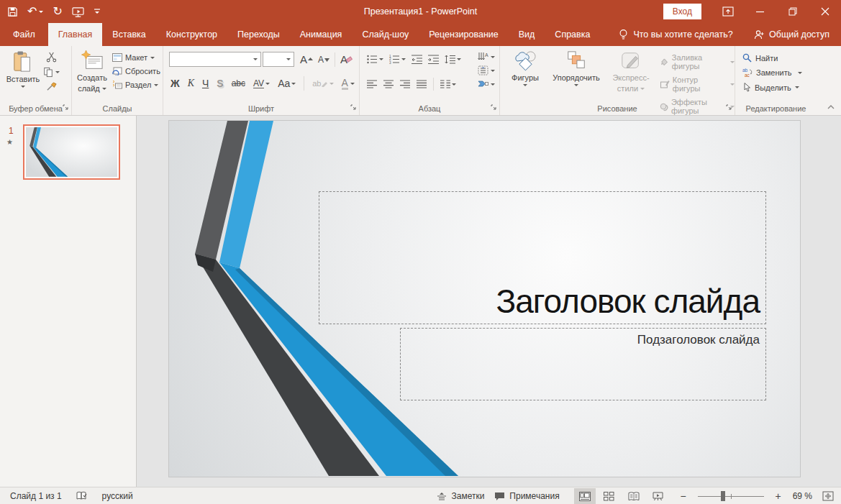 This screenshot has height=504, width=841. What do you see at coordinates (527, 496) in the screenshot?
I see `comments-button: Примечания` at bounding box center [527, 496].